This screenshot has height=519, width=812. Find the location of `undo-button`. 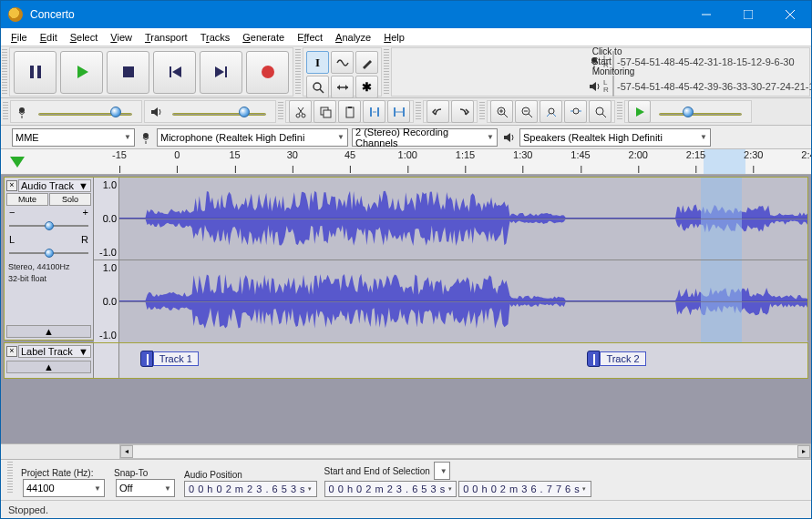

undo-button is located at coordinates (437, 111).